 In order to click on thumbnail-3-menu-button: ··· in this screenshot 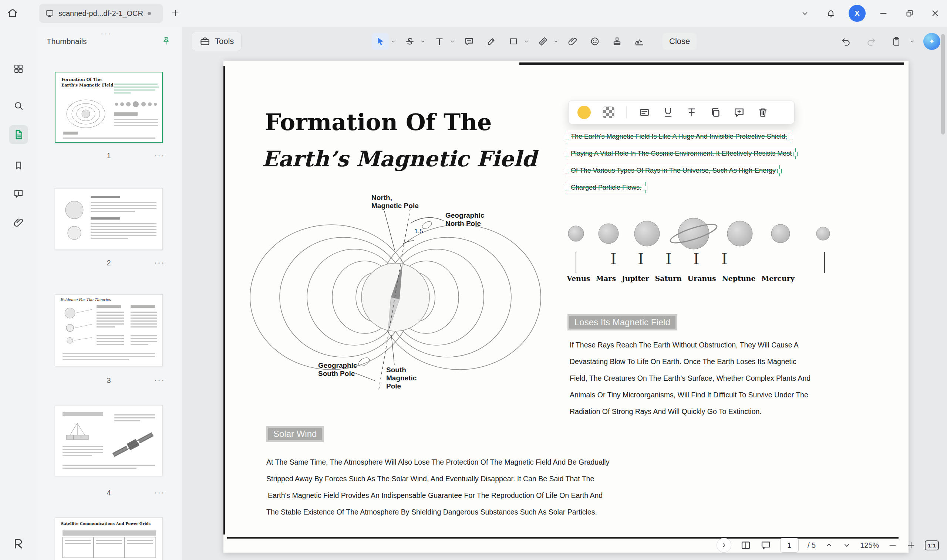, I will do `click(159, 380)`.